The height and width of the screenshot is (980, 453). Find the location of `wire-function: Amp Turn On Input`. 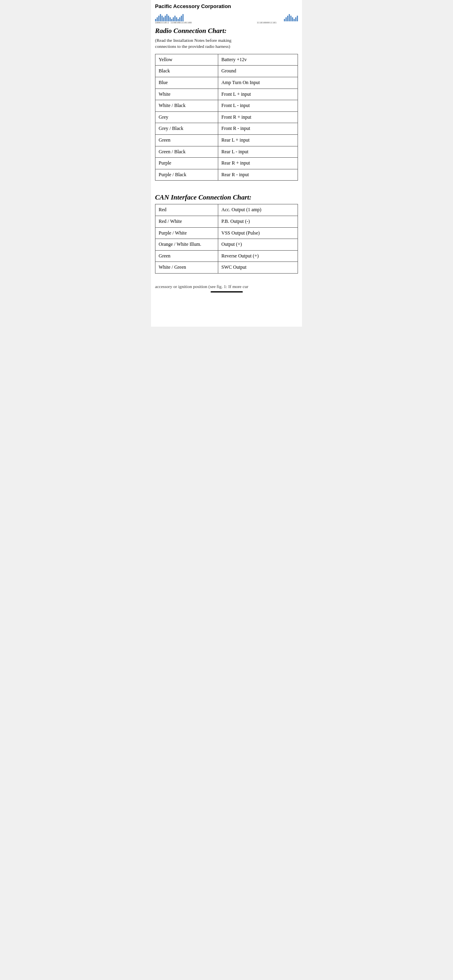

wire-function: Amp Turn On Input is located at coordinates (258, 83).